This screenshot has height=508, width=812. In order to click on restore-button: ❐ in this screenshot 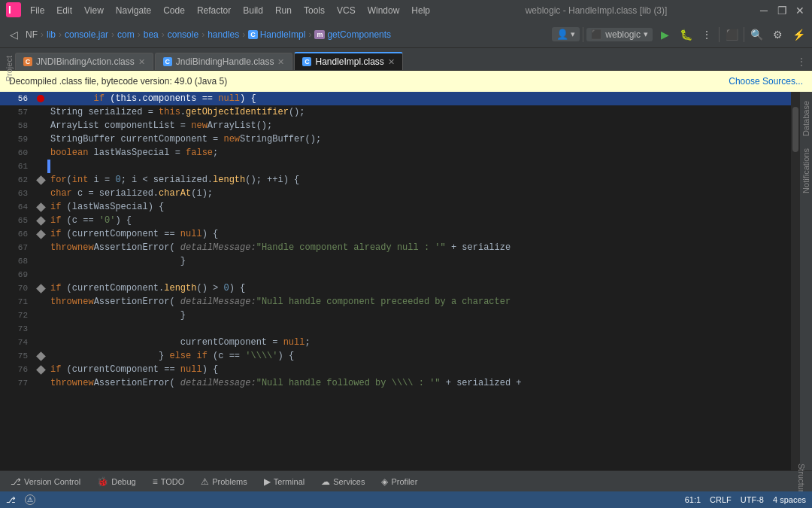, I will do `click(782, 11)`.